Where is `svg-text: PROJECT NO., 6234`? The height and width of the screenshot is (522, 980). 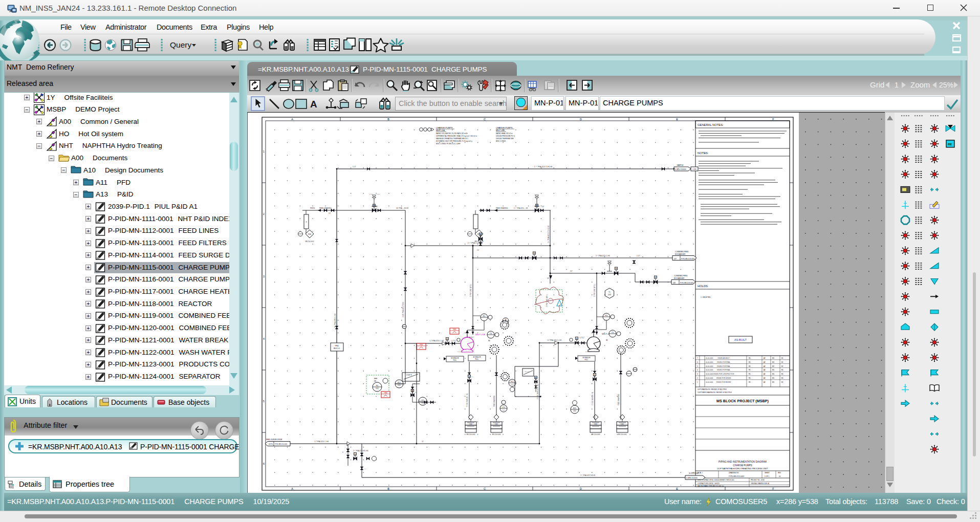
svg-text: PROJECT NO., 6234 is located at coordinates (757, 480).